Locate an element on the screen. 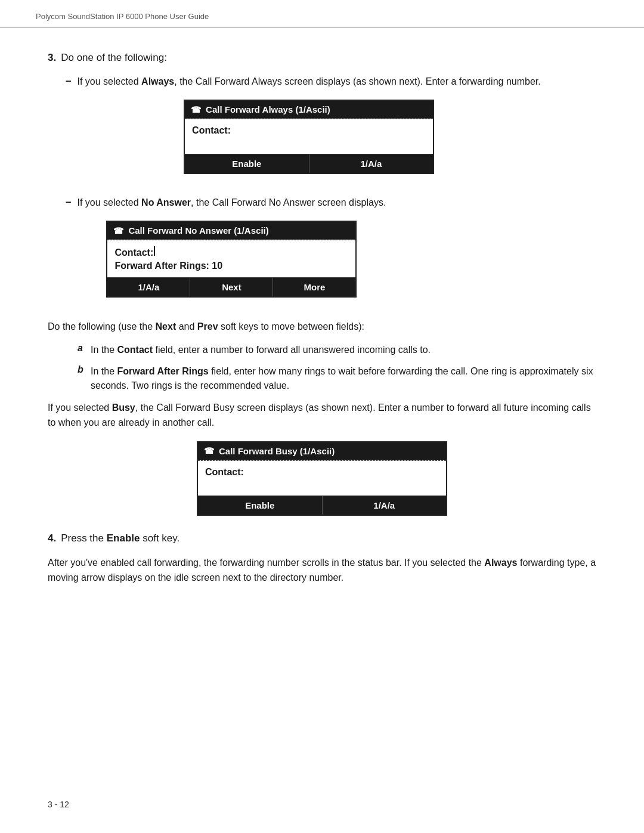  screen-busy-title: Call Forward Busy (1/Ascii) is located at coordinates (277, 451).